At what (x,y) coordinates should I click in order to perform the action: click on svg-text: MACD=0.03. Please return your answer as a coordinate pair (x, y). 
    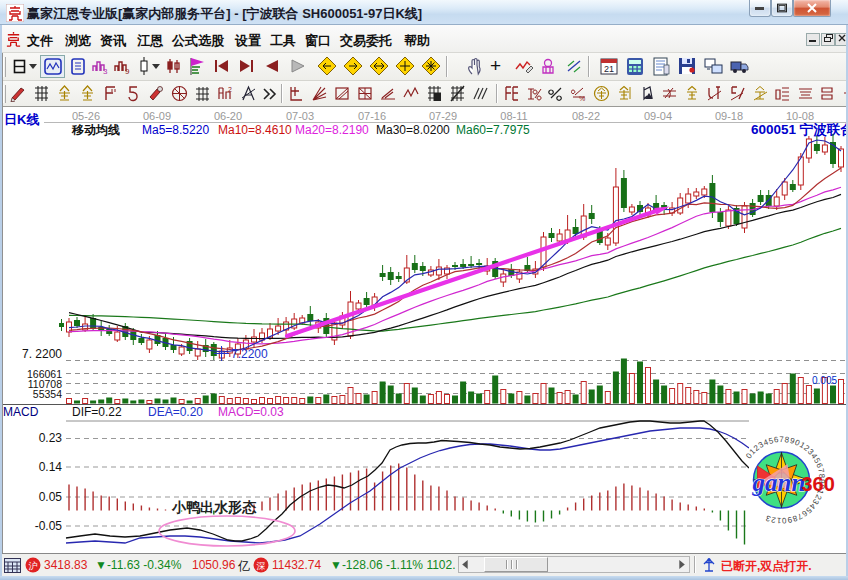
    Looking at the image, I should click on (251, 412).